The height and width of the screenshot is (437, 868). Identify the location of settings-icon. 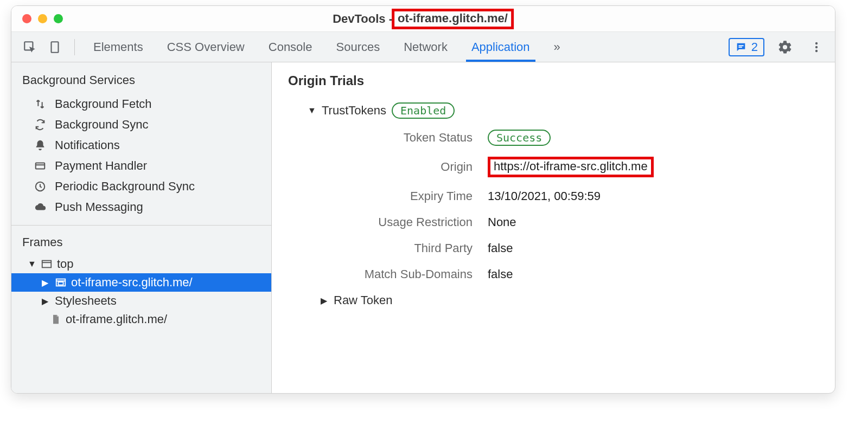
(785, 47).